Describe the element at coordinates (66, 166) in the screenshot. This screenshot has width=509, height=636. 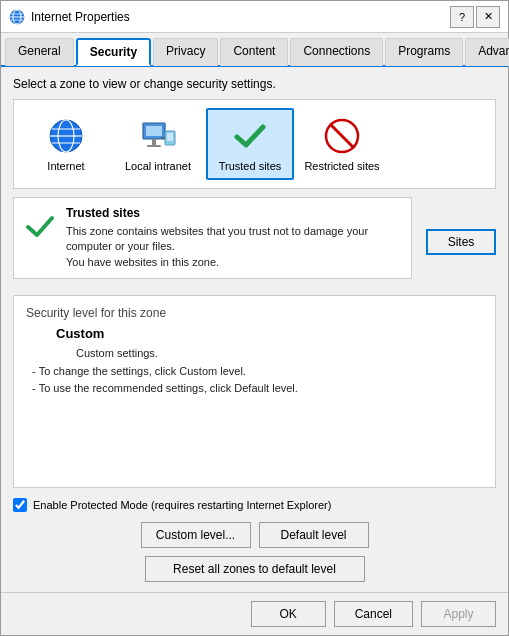
I see `internet-zone-label: Internet` at that location.